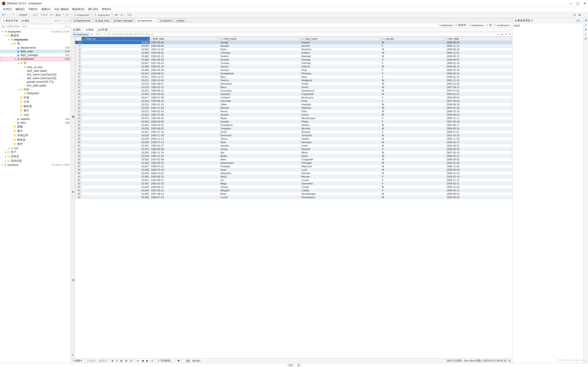 This screenshot has width=588, height=367. I want to click on cell: 1953-09-02, so click(185, 42).